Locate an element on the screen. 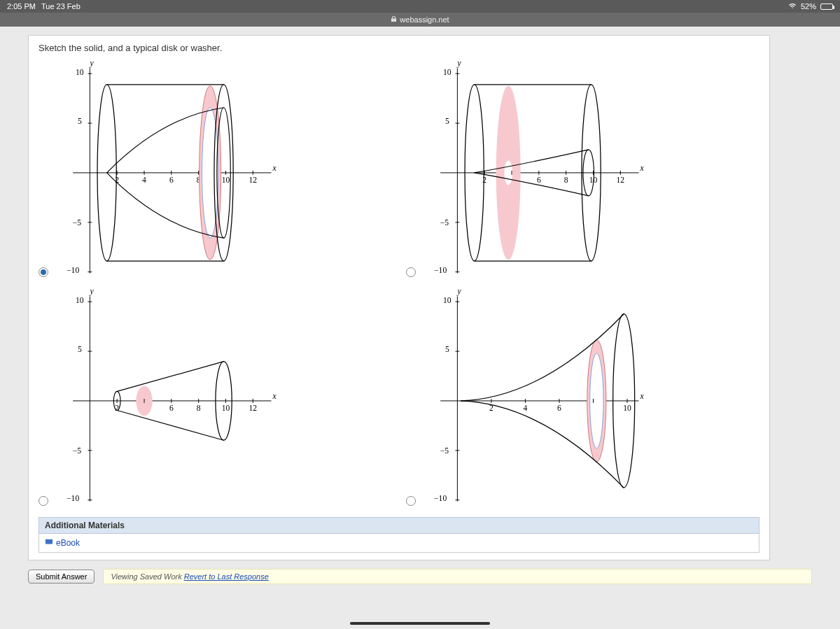 The image size is (840, 629). radio-a is located at coordinates (43, 272).